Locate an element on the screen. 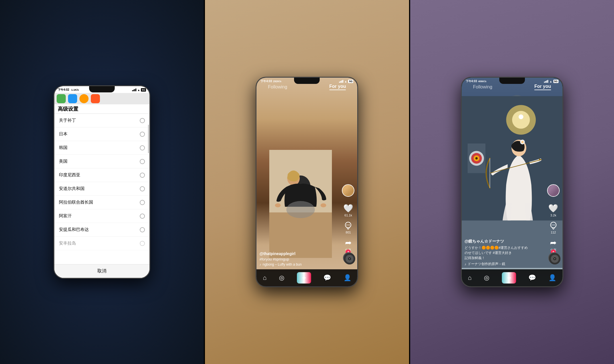  settings-item-label-indonesia: 印度尼西亚 is located at coordinates (69, 175).